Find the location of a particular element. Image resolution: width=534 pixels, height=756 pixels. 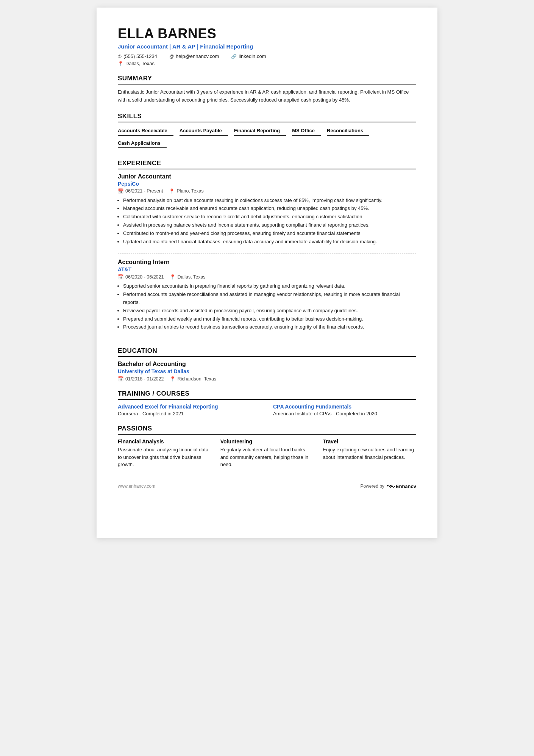

bullet-item: Performed analysis on past due accounts … is located at coordinates (270, 201).